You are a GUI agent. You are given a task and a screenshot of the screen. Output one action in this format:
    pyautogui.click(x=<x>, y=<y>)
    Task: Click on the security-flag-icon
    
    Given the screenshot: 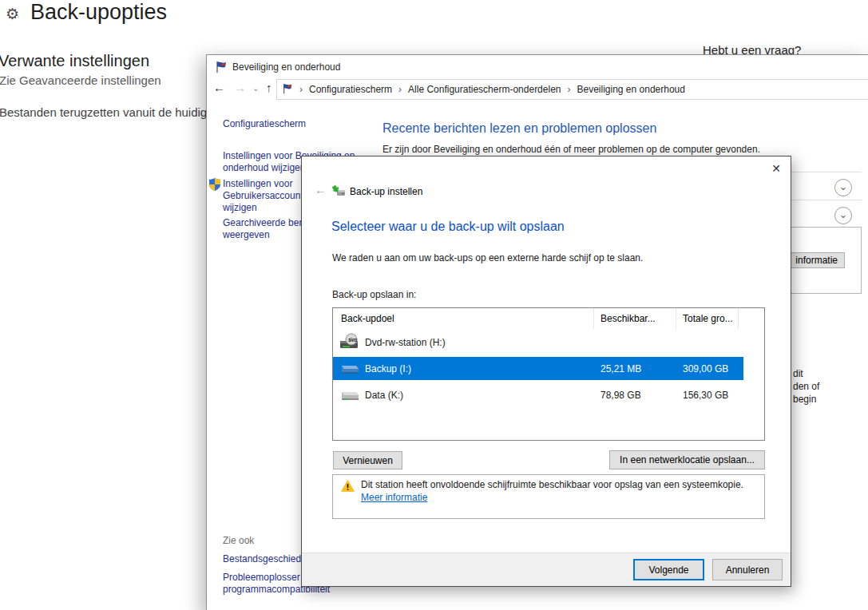 What is the action you would take?
    pyautogui.click(x=221, y=69)
    